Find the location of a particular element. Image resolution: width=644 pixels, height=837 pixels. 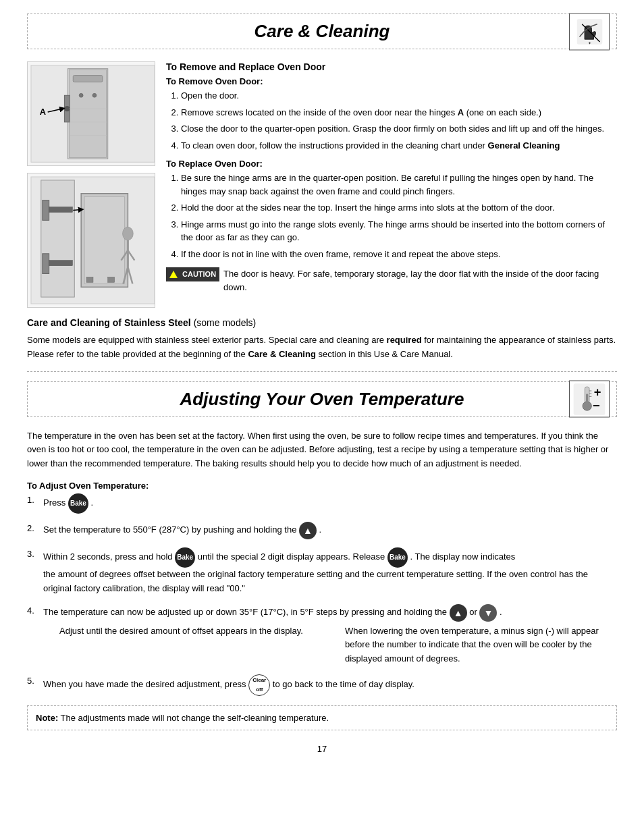

adjust-title: Adjusting Your Oven Temperature is located at coordinates (323, 400).